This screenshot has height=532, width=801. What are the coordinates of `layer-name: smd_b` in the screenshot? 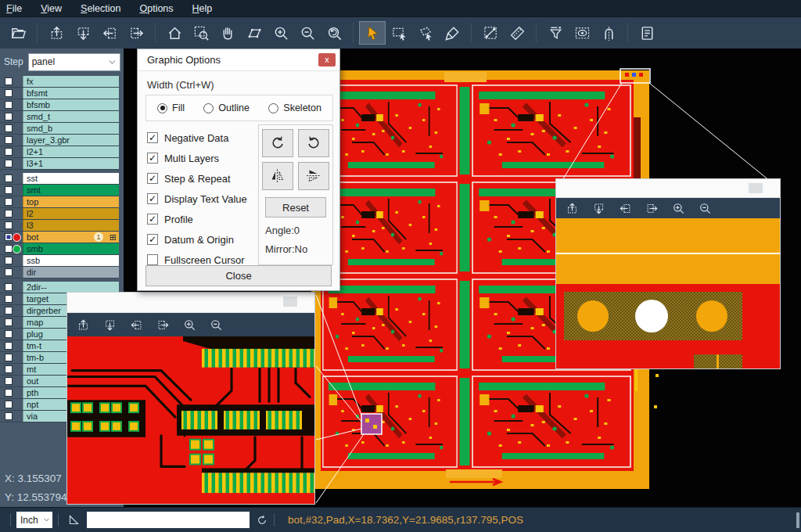 It's located at (70, 128).